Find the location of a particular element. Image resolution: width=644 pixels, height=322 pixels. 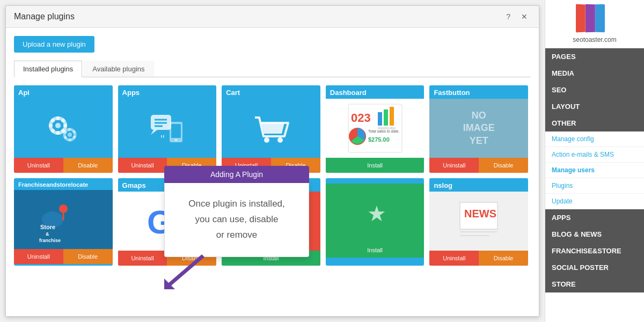

uninstall-api-button: Uninstall is located at coordinates (39, 165).